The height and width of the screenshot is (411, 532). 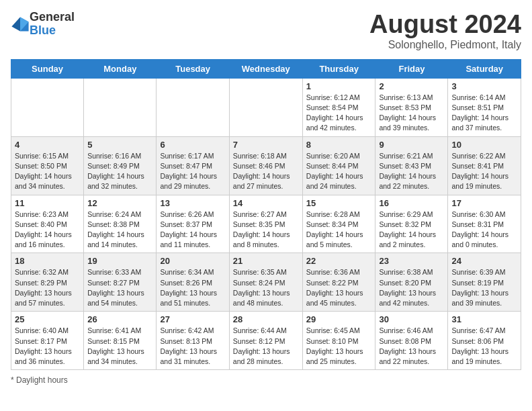 What do you see at coordinates (266, 287) in the screenshot?
I see `day-info: Sunrise: 6:35 AMSunset: 8:24 PMDaylight:…` at bounding box center [266, 287].